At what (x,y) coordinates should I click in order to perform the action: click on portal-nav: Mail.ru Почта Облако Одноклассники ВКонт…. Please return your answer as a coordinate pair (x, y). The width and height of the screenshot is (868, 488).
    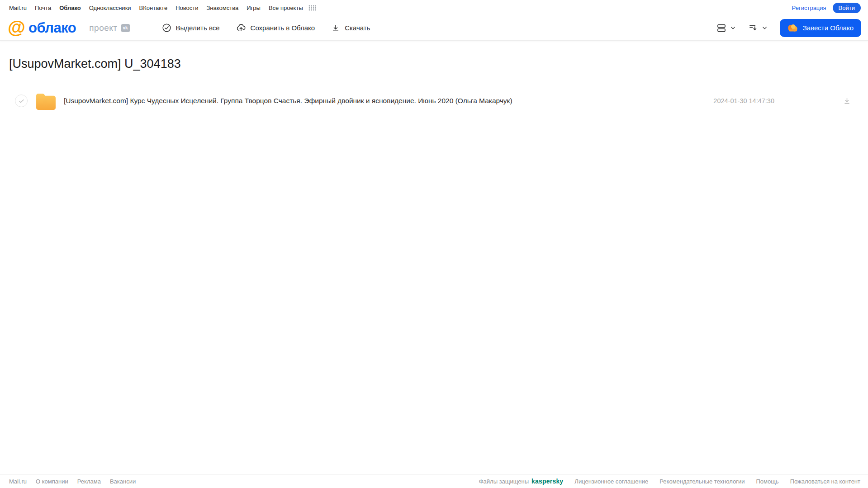
    Looking at the image, I should click on (434, 8).